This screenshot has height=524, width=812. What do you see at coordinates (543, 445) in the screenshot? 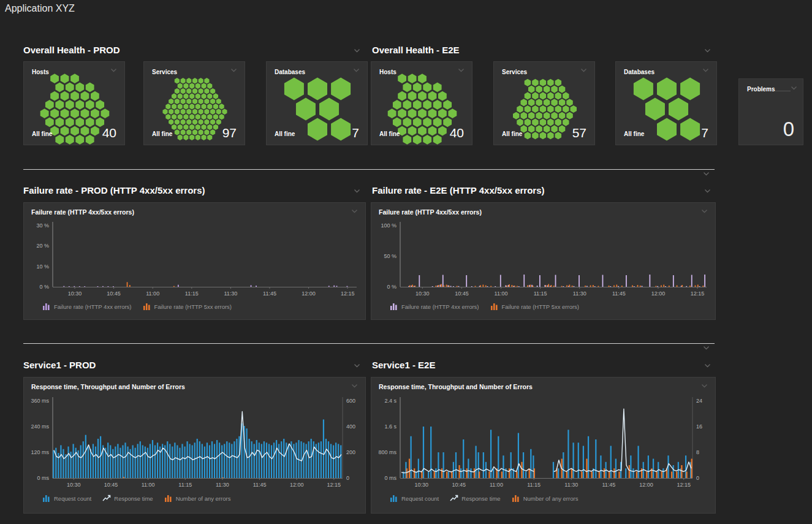
I see `service1-e2e-chart-tile: Response time, Throughput and Number of …` at bounding box center [543, 445].